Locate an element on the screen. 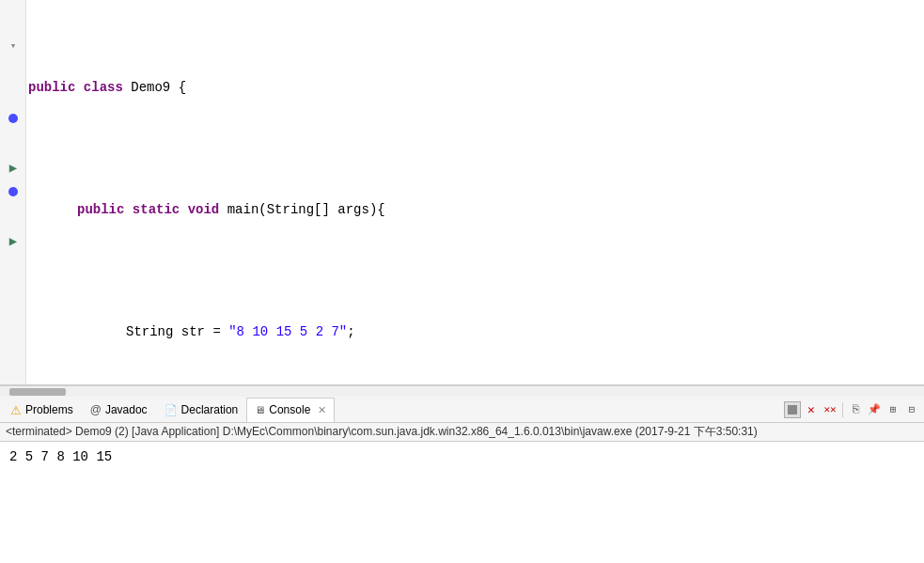  code-line-2: public static void main(String[] args){ is located at coordinates (476, 210).